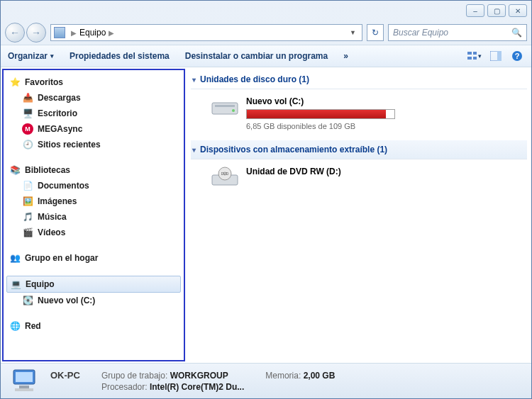 Image resolution: width=532 pixels, height=399 pixels. What do you see at coordinates (321, 126) in the screenshot?
I see `drive-capacity-text: 6,85 GB disponibles de 109 GB` at bounding box center [321, 126].